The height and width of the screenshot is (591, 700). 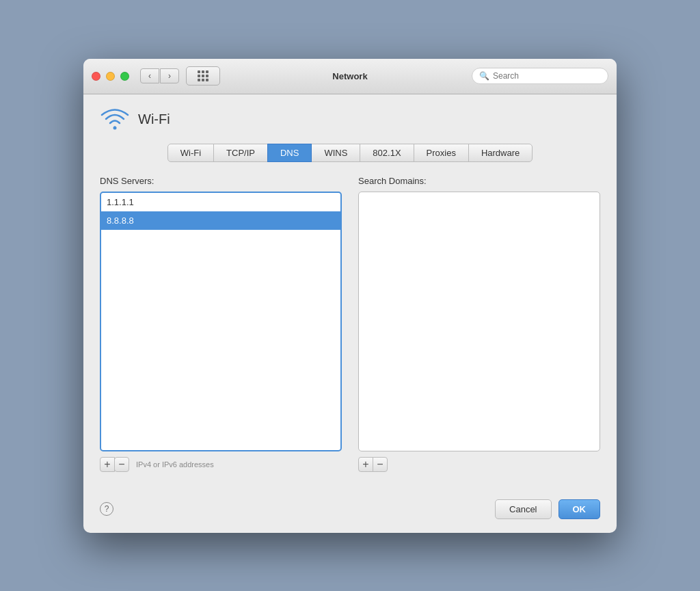 What do you see at coordinates (350, 77) in the screenshot?
I see `titlebar: ‹ › Network 🔍` at bounding box center [350, 77].